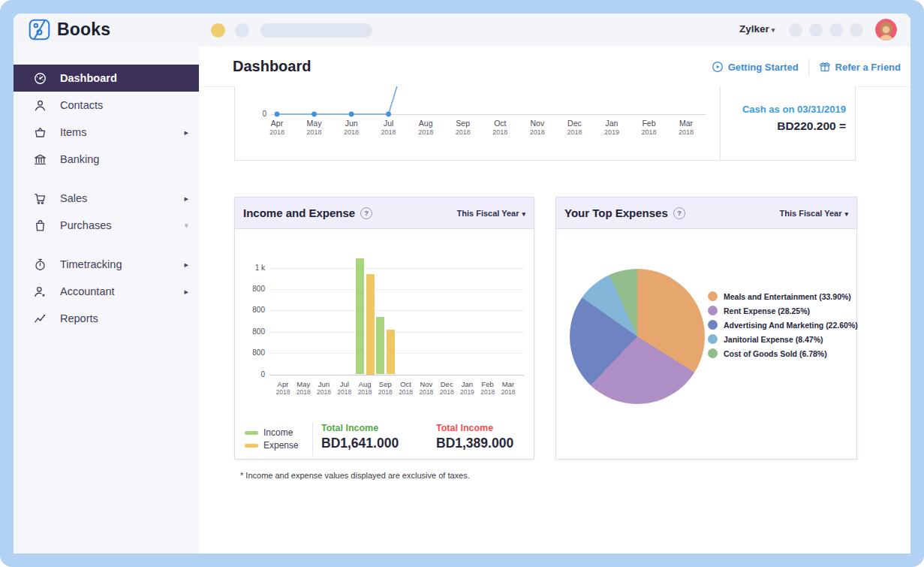  I want to click on app-name: Books, so click(84, 30).